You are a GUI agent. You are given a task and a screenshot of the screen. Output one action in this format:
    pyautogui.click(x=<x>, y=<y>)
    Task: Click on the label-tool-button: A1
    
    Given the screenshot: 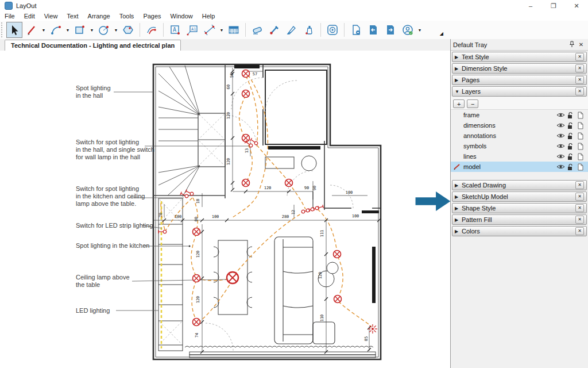 What is the action you would take?
    pyautogui.click(x=192, y=30)
    